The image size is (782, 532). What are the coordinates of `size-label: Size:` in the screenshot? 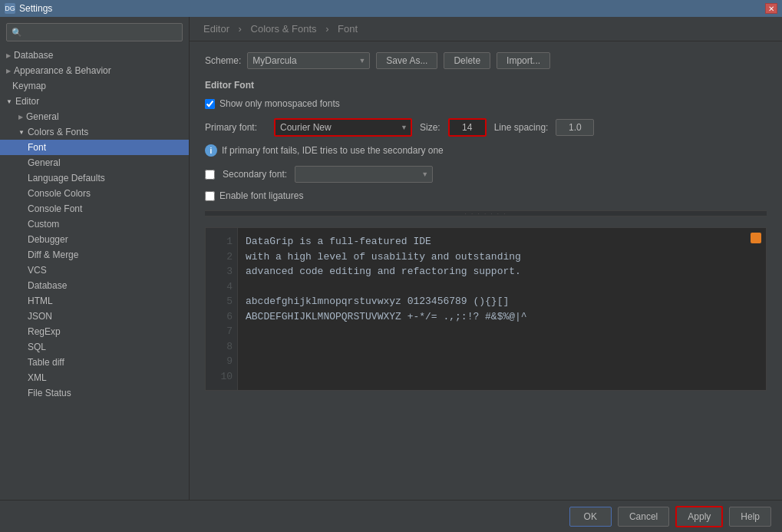 It's located at (430, 127).